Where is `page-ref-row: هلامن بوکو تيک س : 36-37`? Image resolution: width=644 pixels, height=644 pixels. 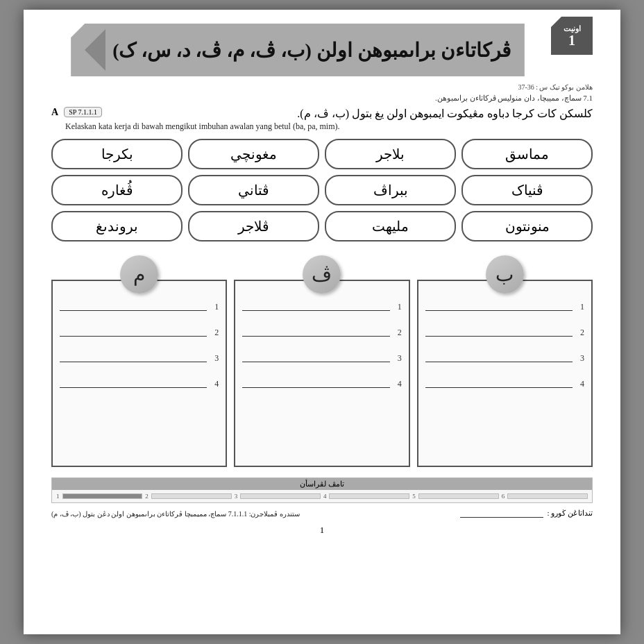
page-ref-row: هلامن بوکو تيک س : 36-37 is located at coordinates (322, 87).